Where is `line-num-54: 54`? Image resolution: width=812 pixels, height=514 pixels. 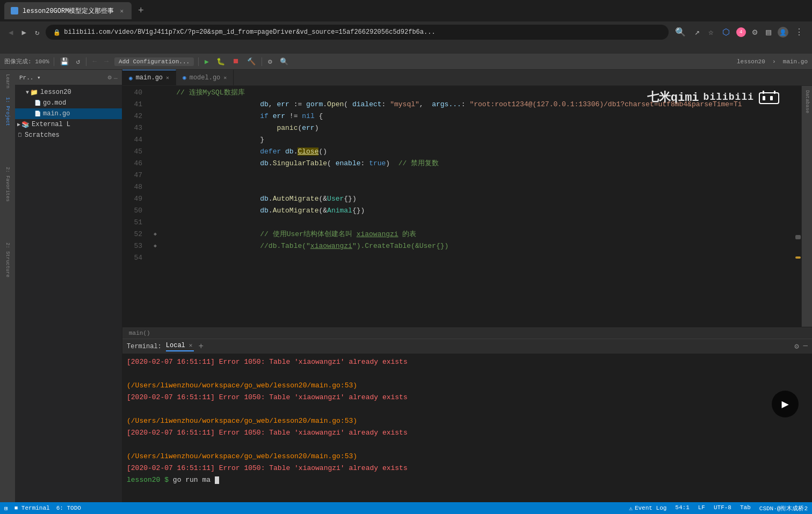 line-num-54: 54 is located at coordinates (134, 258).